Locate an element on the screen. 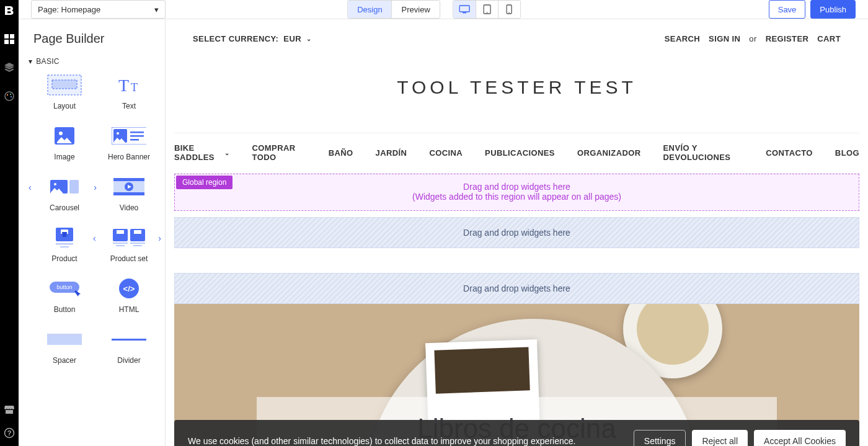 The image size is (868, 446). widget-label: Product is located at coordinates (64, 259).